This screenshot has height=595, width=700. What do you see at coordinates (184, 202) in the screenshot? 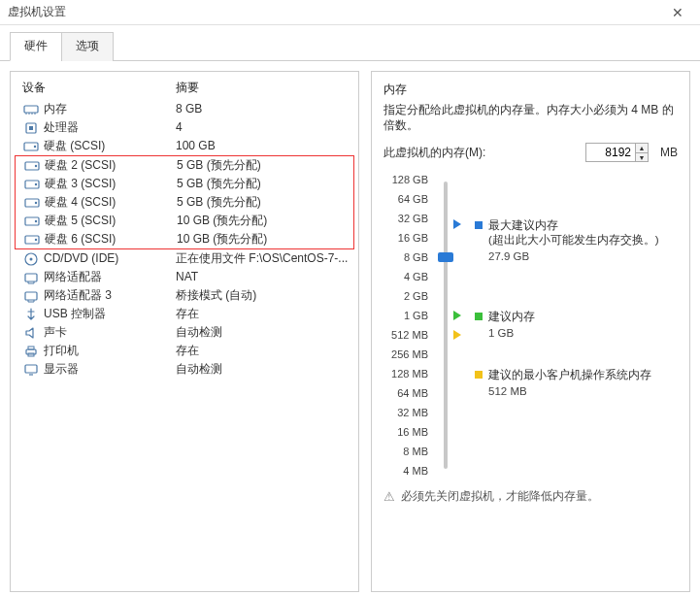
I see `highlighted-disk-group: 硬盘 2 (SCSI)5 GB (预先分配)硬盘 3 (SCSI)5 GB (预…` at bounding box center [184, 202].